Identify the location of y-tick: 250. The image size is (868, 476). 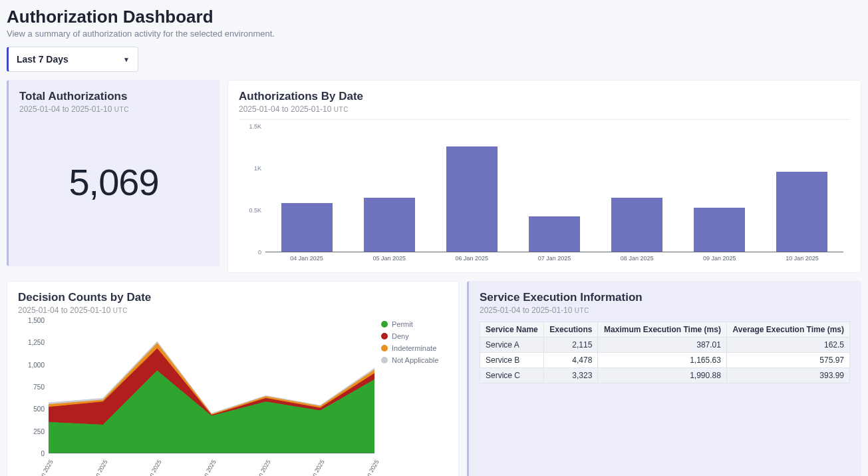
(39, 431).